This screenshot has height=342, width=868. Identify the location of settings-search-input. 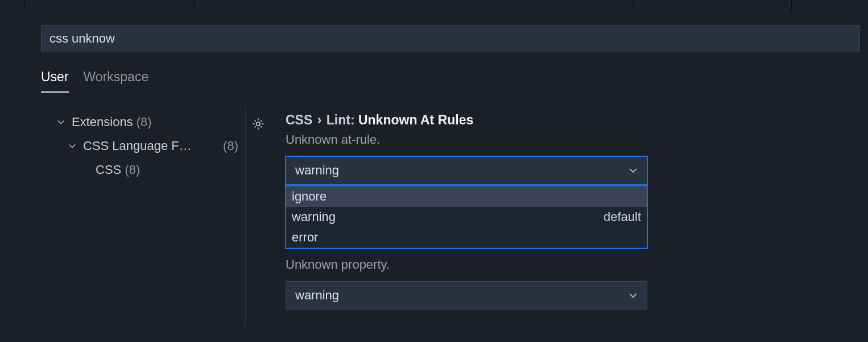
(450, 39).